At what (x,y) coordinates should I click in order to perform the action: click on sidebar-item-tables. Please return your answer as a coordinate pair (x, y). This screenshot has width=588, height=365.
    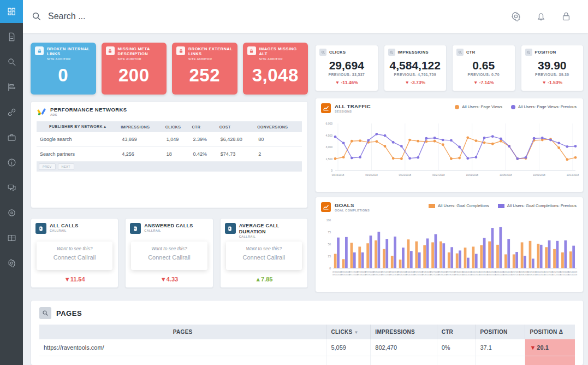
    Looking at the image, I should click on (11, 238).